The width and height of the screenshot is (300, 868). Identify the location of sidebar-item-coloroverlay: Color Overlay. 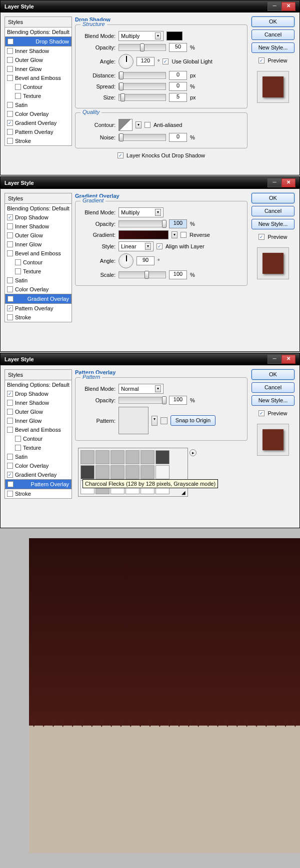
(38, 289).